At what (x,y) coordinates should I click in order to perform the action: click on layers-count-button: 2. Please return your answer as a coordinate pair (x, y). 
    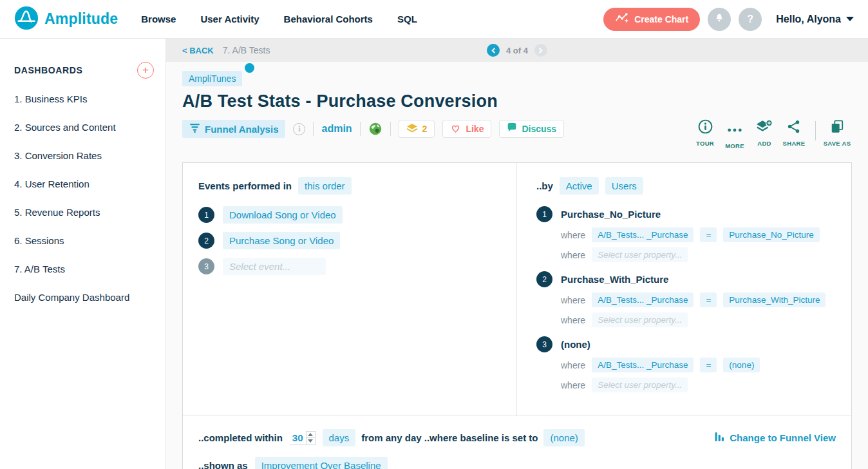
    Looking at the image, I should click on (417, 129).